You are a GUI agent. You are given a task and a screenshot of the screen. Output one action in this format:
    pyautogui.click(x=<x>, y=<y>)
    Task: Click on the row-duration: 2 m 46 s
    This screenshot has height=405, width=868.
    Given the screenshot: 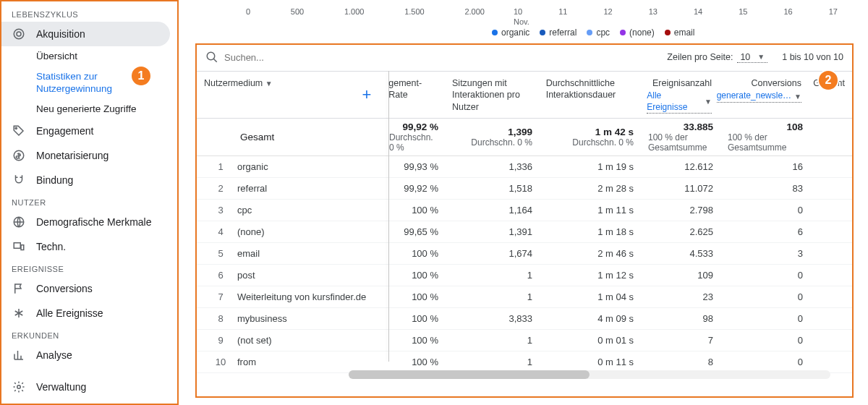 What is the action you would take?
    pyautogui.click(x=590, y=253)
    